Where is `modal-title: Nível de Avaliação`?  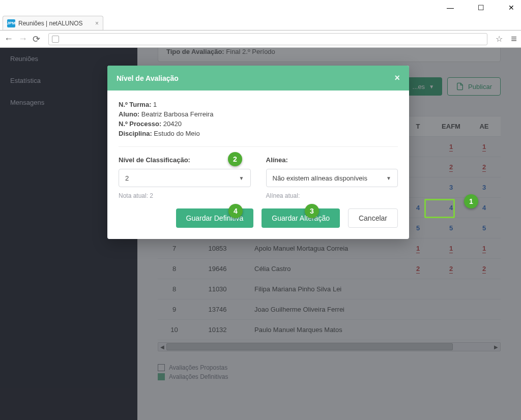 modal-title: Nível de Avaliação is located at coordinates (148, 78).